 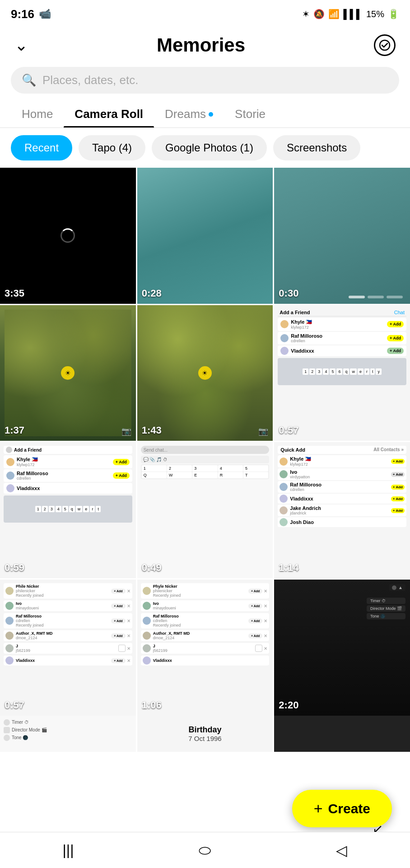 I want to click on chevron-down-icon: ⌄, so click(x=21, y=45).